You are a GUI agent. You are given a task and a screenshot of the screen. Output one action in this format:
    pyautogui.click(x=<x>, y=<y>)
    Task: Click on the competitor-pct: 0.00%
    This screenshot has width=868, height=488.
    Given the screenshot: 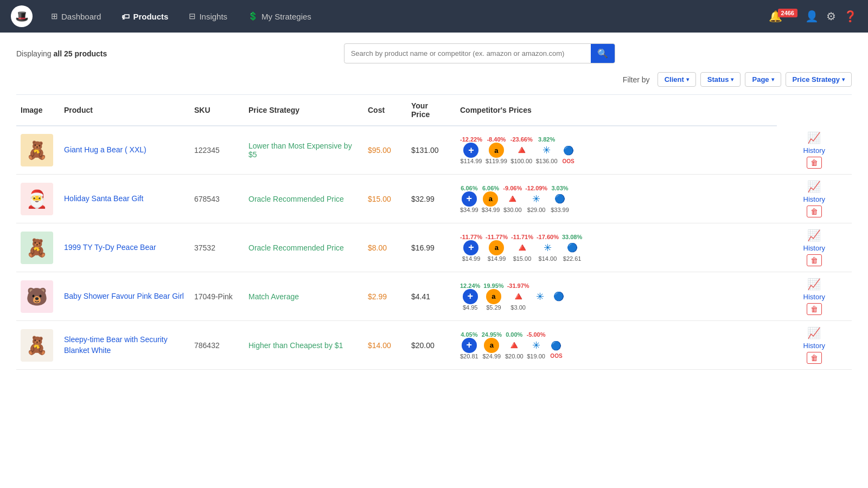 What is the action you would take?
    pyautogui.click(x=514, y=335)
    